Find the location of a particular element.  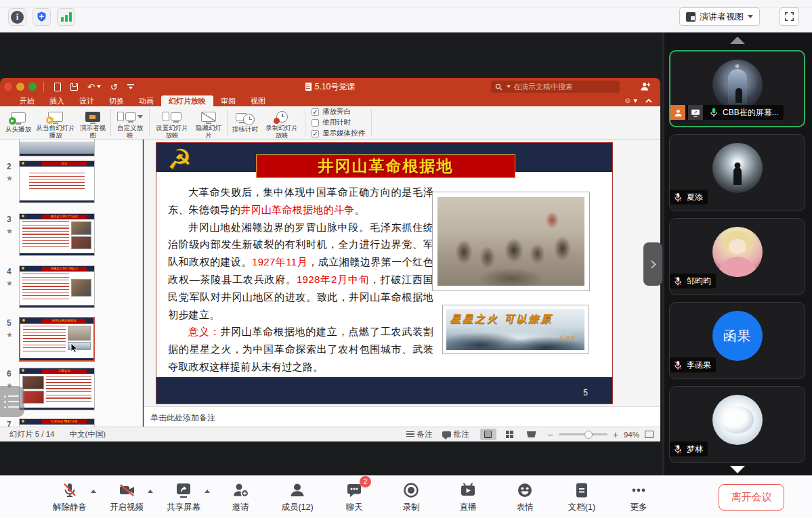

participant-tile-lihanguo: 函果 李函果 is located at coordinates (737, 341).